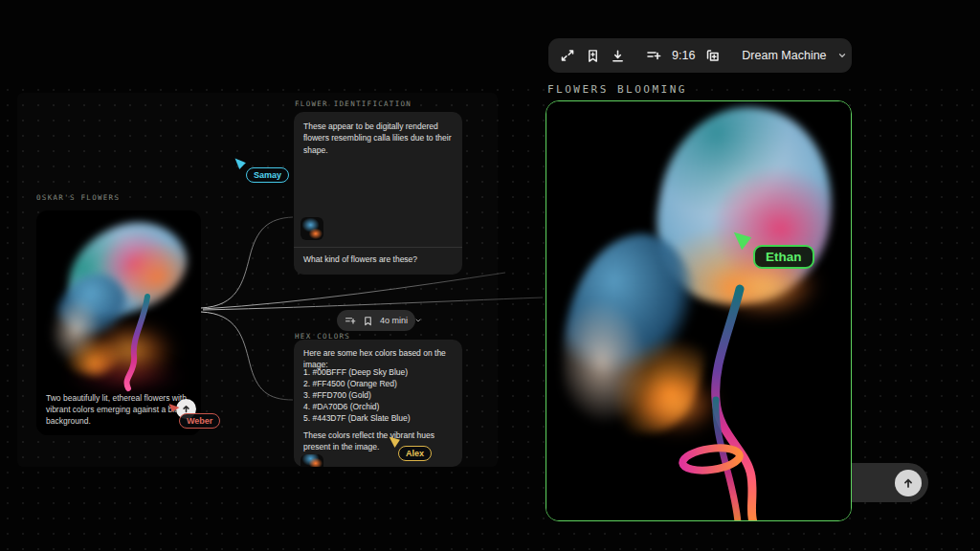 The image size is (980, 551). Describe the element at coordinates (617, 90) in the screenshot. I see `right-panel-label: FLOWERS BLOOMING` at that location.